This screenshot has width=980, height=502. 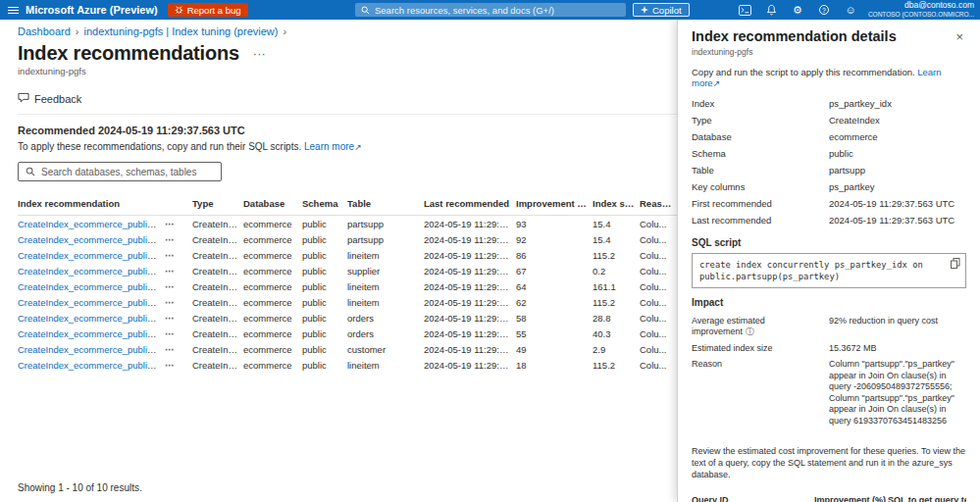 What do you see at coordinates (829, 137) in the screenshot?
I see `detail-field-row: Database ecommerce` at bounding box center [829, 137].